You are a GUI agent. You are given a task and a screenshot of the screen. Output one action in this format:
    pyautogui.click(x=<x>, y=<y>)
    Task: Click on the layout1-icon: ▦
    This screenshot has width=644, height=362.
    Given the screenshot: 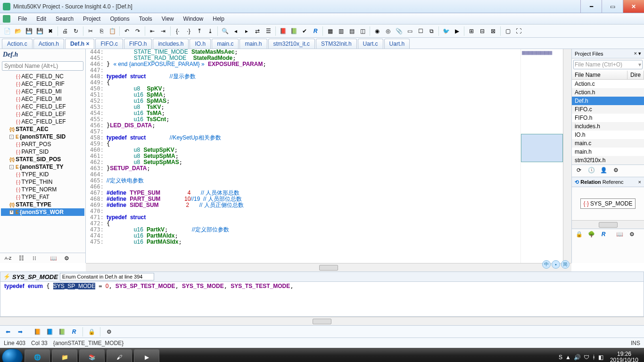 What is the action you would take?
    pyautogui.click(x=330, y=31)
    